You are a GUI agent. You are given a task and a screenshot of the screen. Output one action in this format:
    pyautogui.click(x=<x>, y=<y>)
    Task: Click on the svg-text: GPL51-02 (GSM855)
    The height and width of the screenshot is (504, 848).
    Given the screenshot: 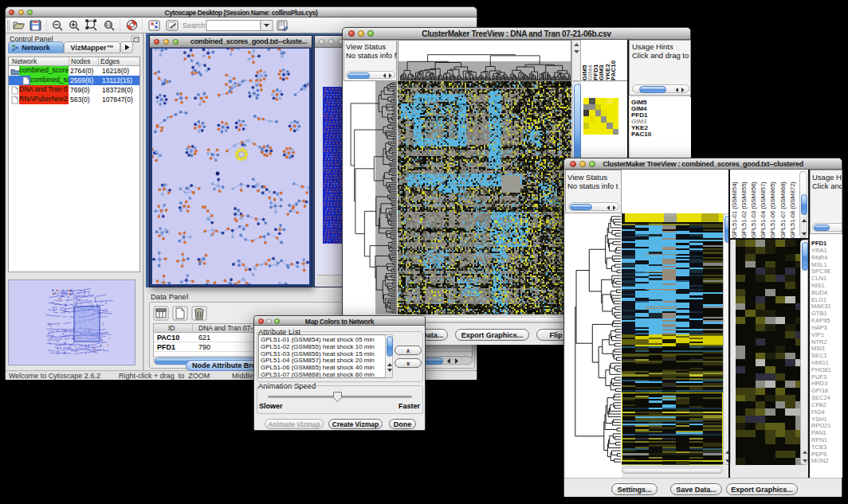 What is the action you would take?
    pyautogui.click(x=744, y=210)
    